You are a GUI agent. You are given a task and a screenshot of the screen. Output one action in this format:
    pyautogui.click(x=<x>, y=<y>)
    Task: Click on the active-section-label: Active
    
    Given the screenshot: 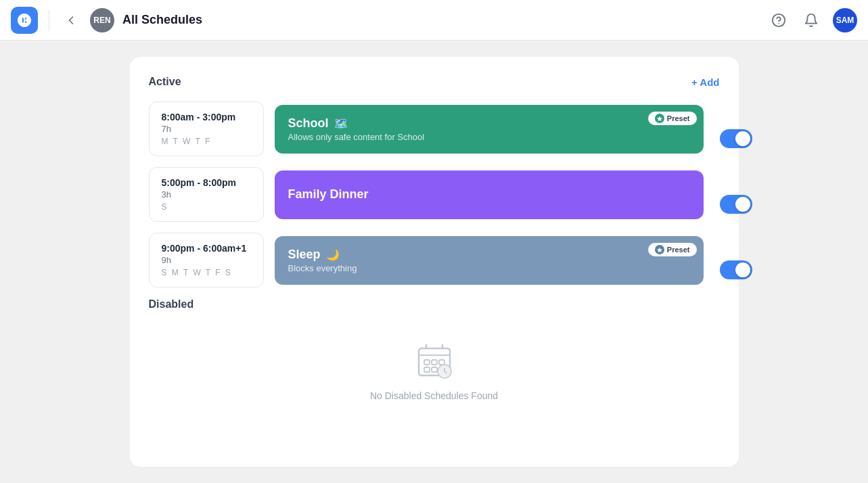 What is the action you would take?
    pyautogui.click(x=165, y=82)
    